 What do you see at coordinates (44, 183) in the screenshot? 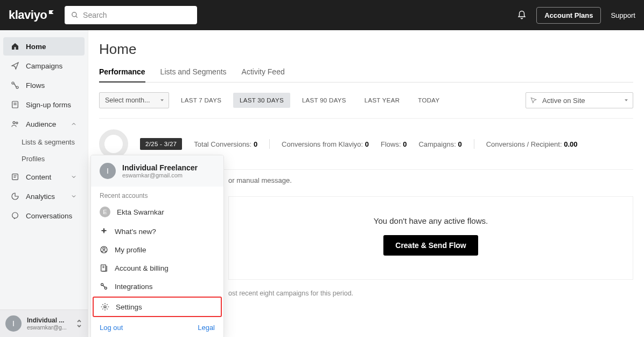
I see `sidebar: Home Campaigns Flows Sign-up forms Audie…` at bounding box center [44, 183].